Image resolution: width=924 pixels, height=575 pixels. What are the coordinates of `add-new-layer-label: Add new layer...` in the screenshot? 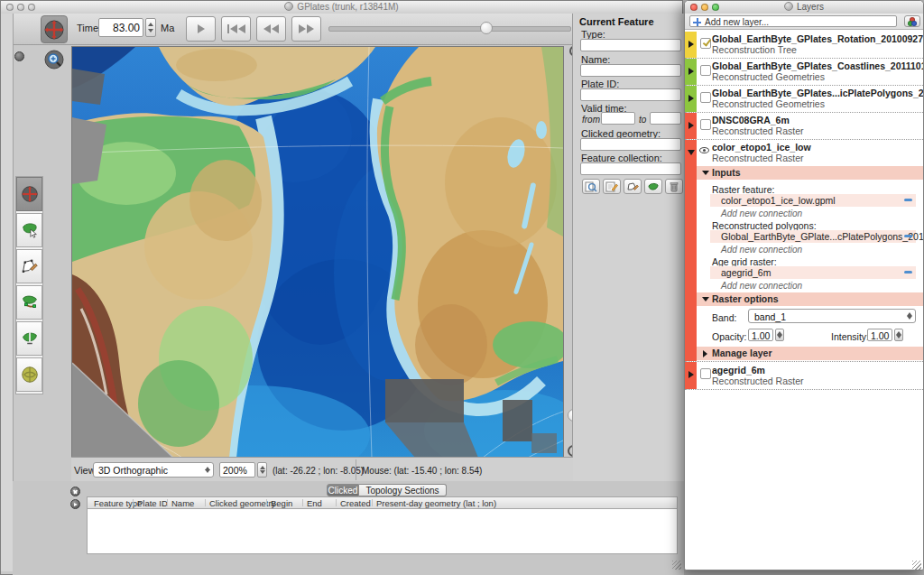 It's located at (736, 22).